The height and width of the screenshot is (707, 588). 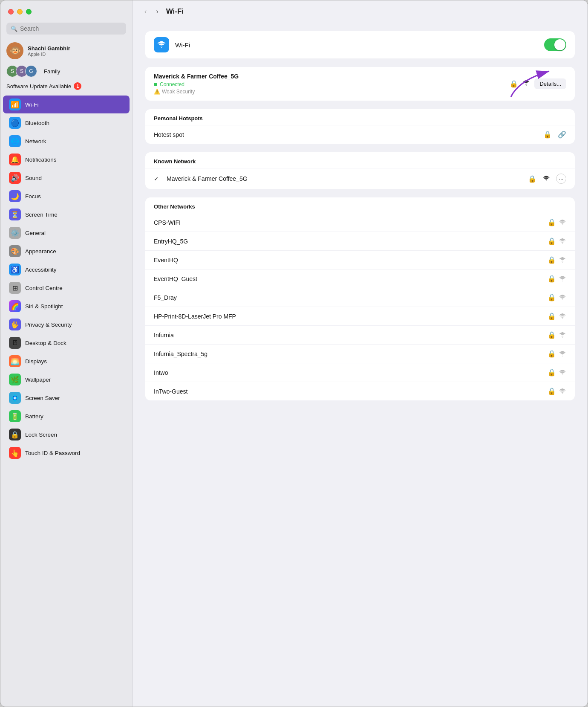 What do you see at coordinates (15, 398) in the screenshot?
I see `screensaver-icon: 💠` at bounding box center [15, 398].